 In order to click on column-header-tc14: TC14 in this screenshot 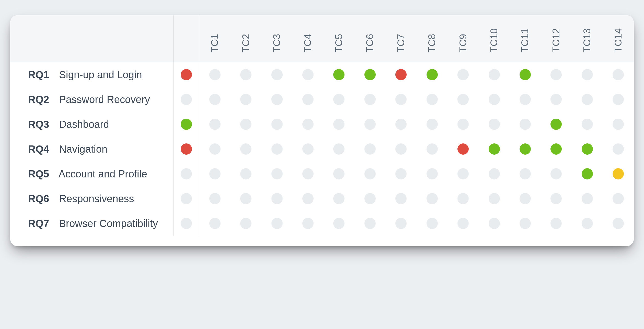, I will do `click(618, 39)`.